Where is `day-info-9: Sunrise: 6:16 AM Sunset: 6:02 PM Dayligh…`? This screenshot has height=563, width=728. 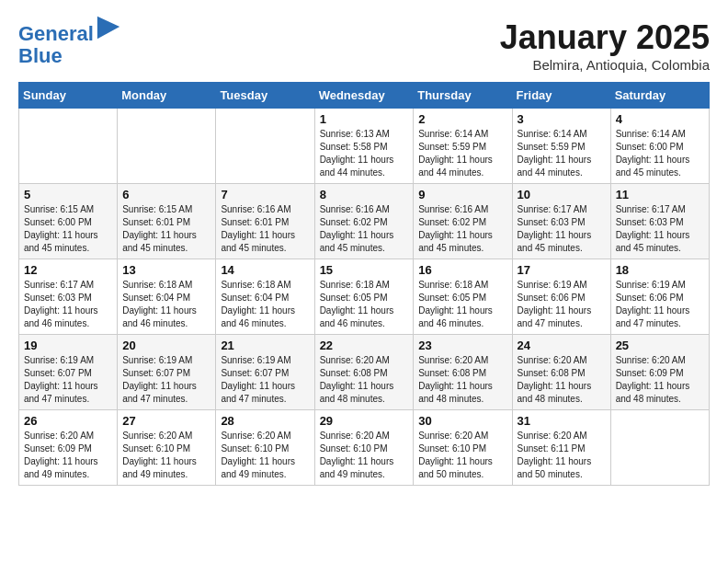
day-info-9: Sunrise: 6:16 AM Sunset: 6:02 PM Dayligh… is located at coordinates (462, 229).